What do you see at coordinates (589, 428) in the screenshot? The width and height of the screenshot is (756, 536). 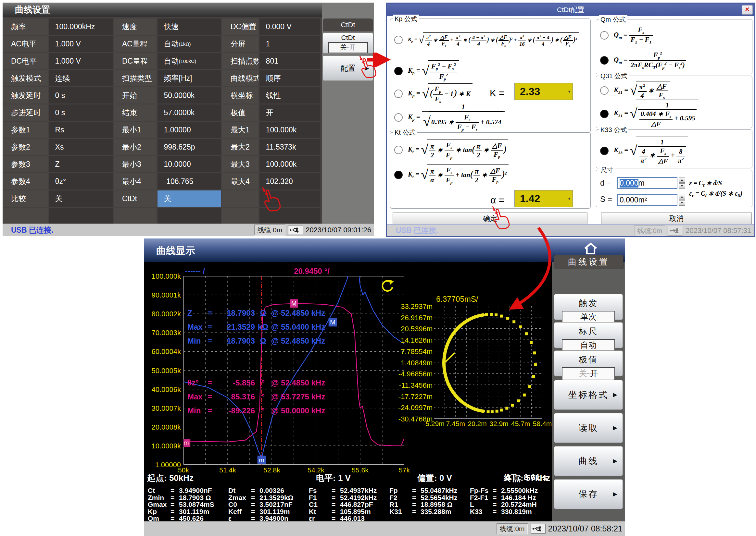 I see `sidebar-button-读取: 读取►` at bounding box center [589, 428].